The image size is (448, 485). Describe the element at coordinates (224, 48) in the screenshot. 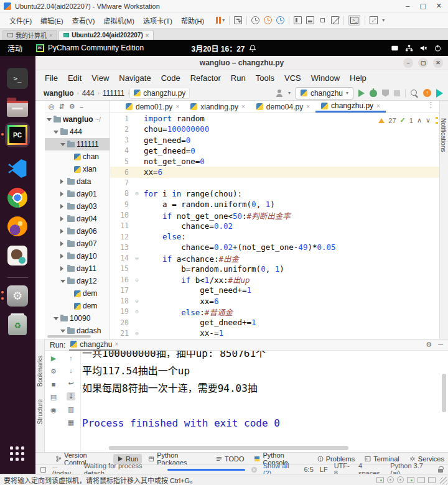

I see `clock: 3月20日 16：27` at that location.